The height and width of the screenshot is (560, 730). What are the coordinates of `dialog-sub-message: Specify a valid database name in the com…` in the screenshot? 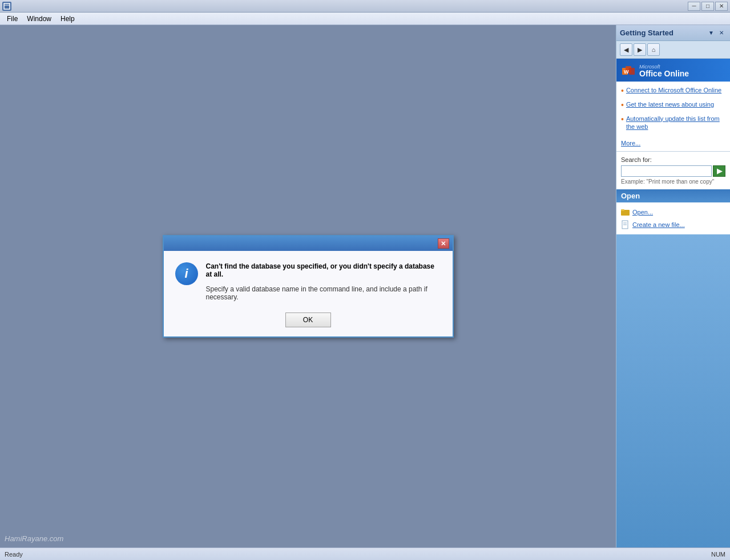 It's located at (324, 293).